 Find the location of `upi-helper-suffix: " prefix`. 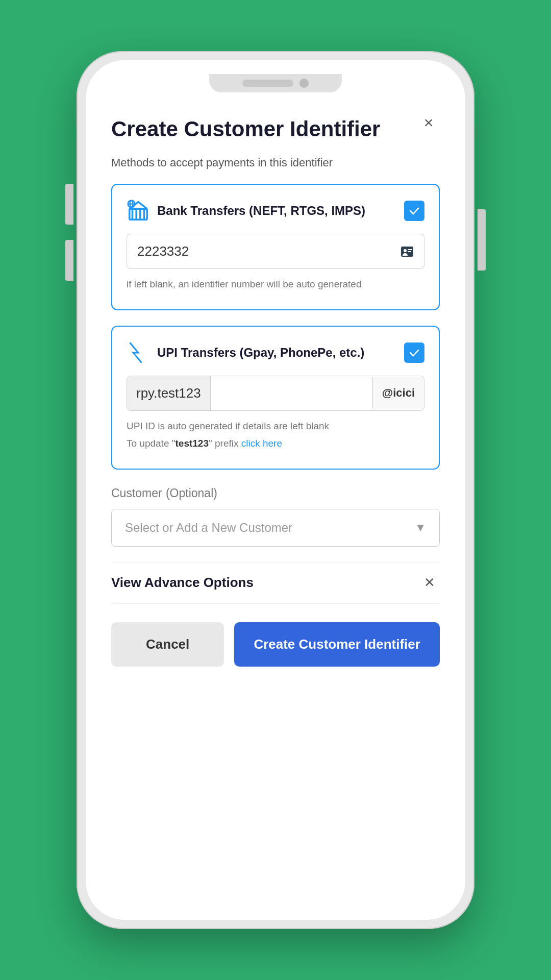

upi-helper-suffix: " prefix is located at coordinates (225, 443).